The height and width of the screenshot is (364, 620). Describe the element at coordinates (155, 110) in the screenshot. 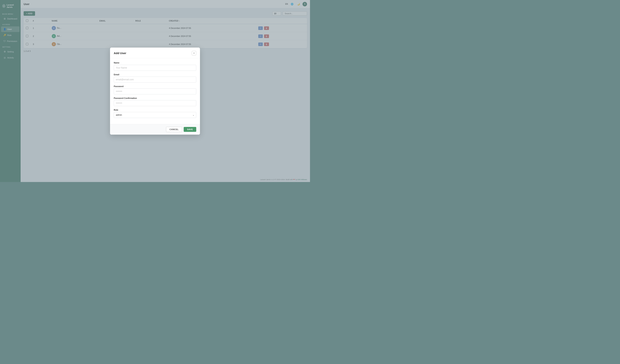

I see `role-label: Role` at that location.